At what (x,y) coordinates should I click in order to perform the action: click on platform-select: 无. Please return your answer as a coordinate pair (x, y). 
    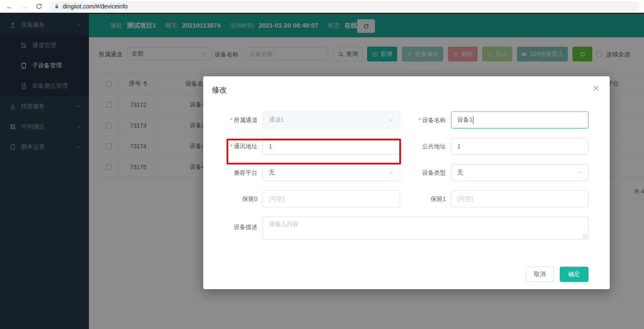
    Looking at the image, I should click on (331, 173).